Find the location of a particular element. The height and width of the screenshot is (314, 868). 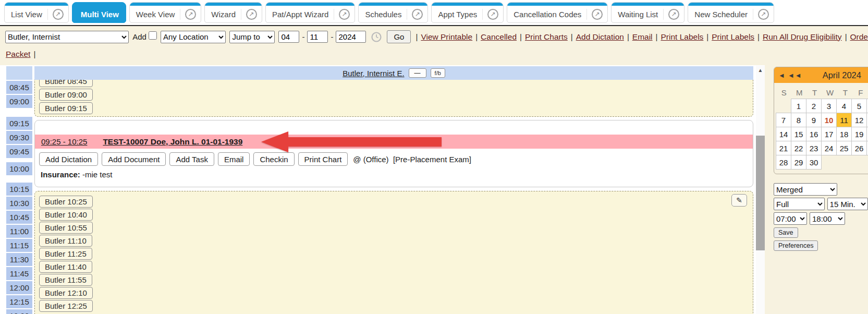

calendar-day-16: 16 is located at coordinates (814, 134).